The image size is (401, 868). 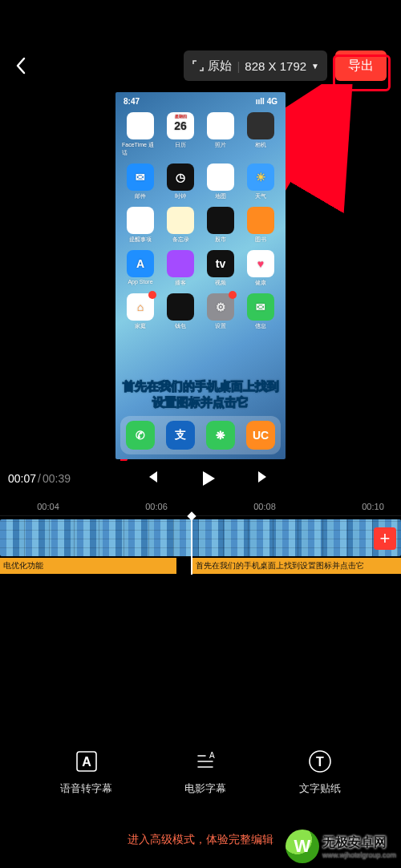 I want to click on svg-text: T, so click(x=320, y=761).